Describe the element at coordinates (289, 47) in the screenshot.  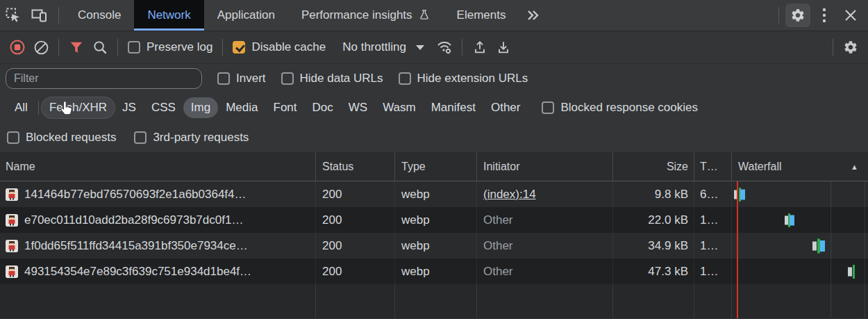
I see `disable-cache-label: Disable cache` at that location.